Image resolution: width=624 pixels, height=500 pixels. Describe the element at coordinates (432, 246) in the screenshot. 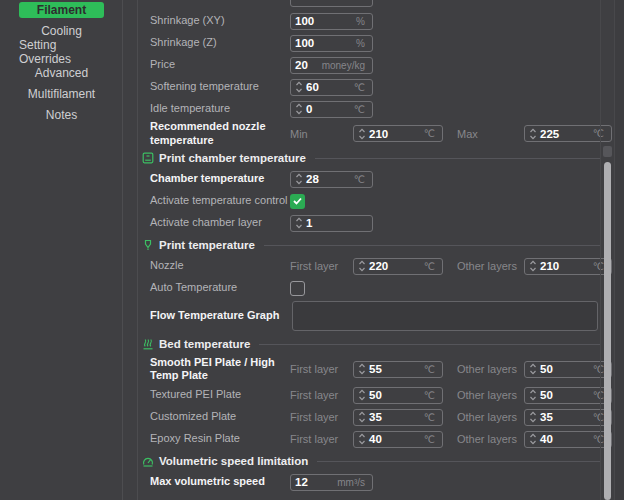

I see `section-rule` at that location.